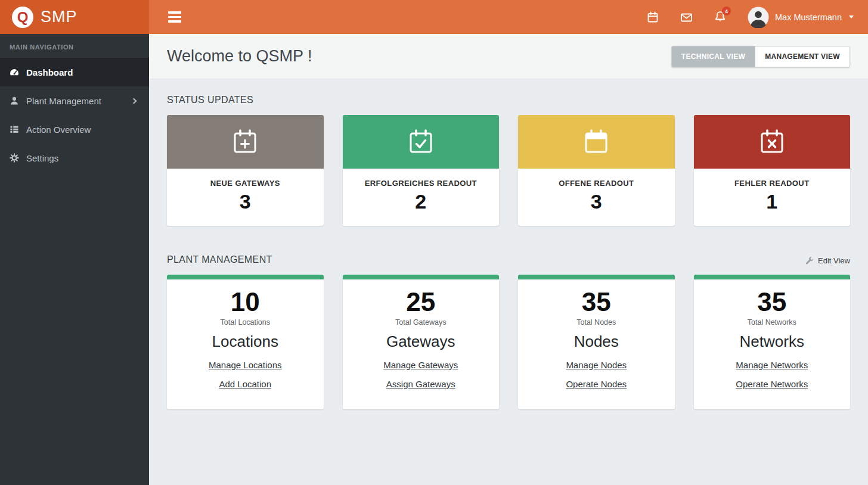  I want to click on notifications-button: 4, so click(720, 17).